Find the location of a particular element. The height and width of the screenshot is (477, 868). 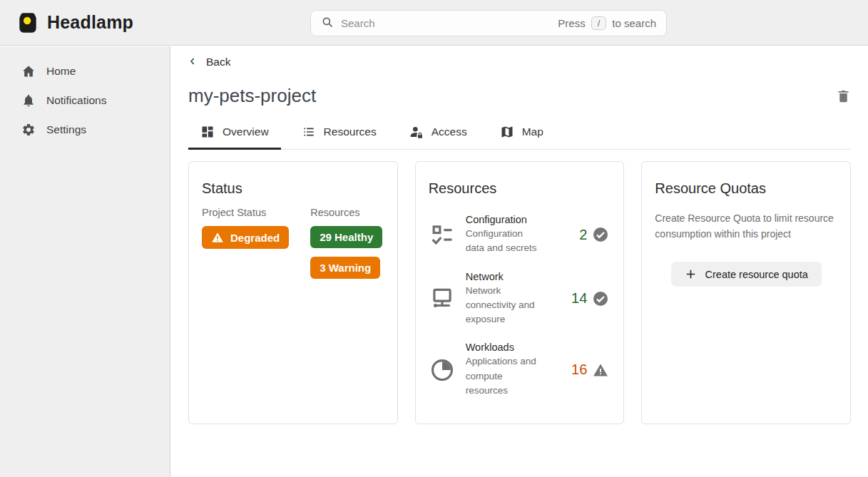

search-icon is located at coordinates (327, 24).